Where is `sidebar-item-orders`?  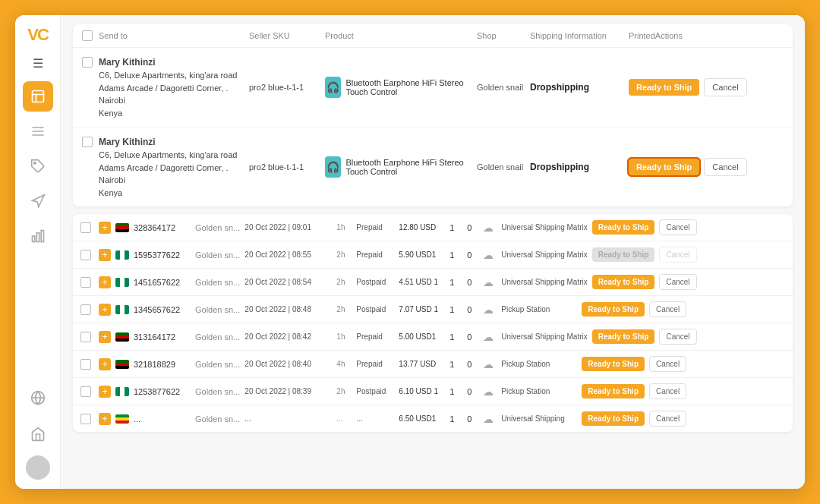
sidebar-item-orders is located at coordinates (38, 96).